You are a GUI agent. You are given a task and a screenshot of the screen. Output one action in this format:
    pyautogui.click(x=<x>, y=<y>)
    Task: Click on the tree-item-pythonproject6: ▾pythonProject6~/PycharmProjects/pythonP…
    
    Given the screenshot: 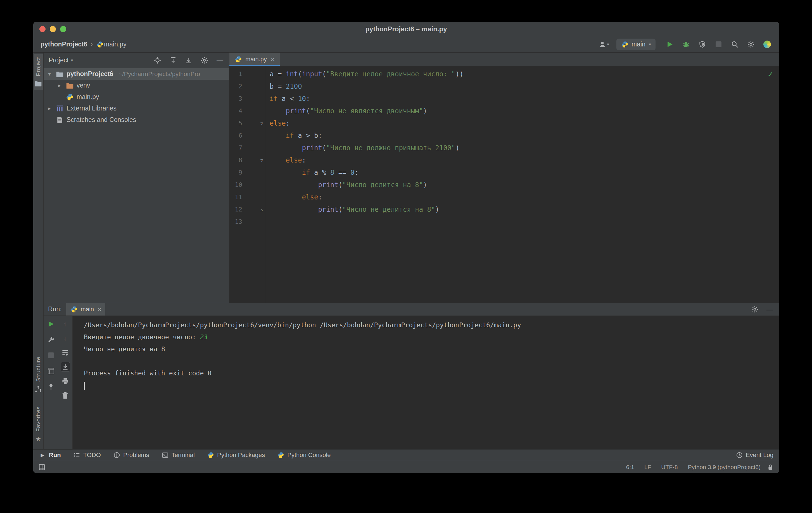 What is the action you would take?
    pyautogui.click(x=136, y=74)
    